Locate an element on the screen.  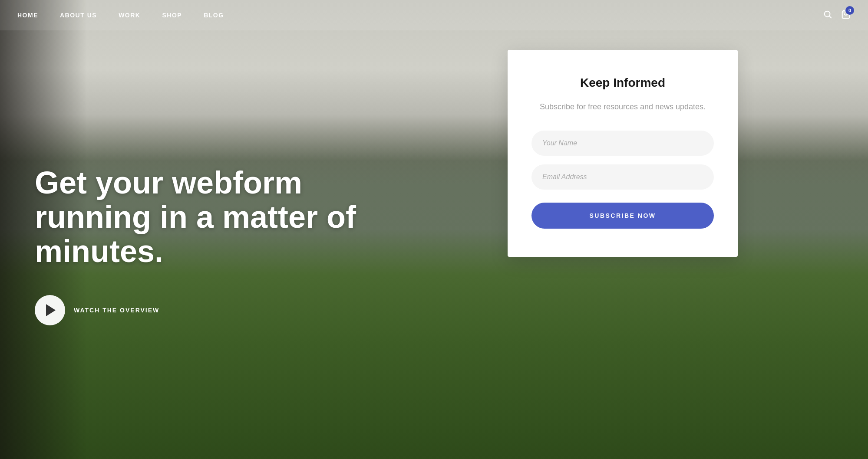
nav-item-shop: SHOP is located at coordinates (172, 15).